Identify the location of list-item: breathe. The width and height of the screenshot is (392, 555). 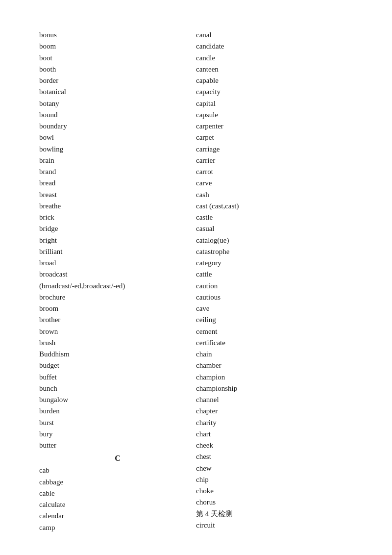
(118, 206).